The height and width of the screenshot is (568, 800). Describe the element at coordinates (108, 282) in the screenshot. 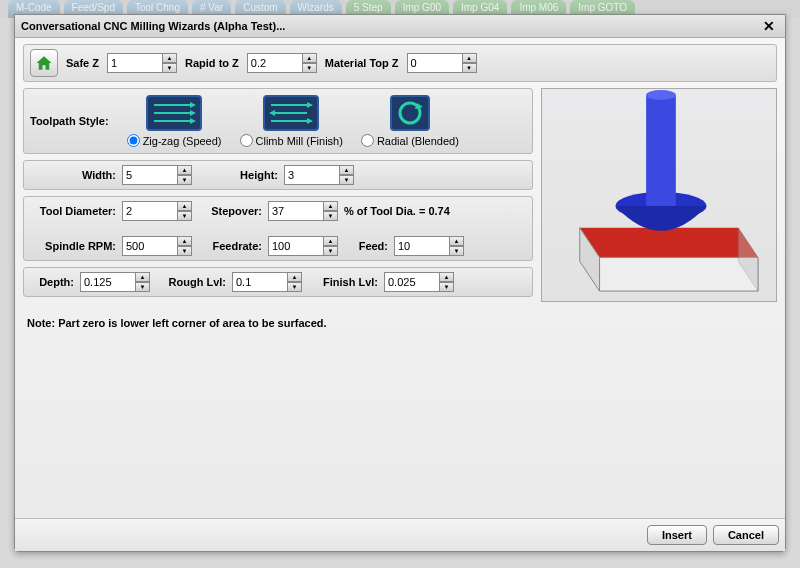

I see `depth-field` at that location.